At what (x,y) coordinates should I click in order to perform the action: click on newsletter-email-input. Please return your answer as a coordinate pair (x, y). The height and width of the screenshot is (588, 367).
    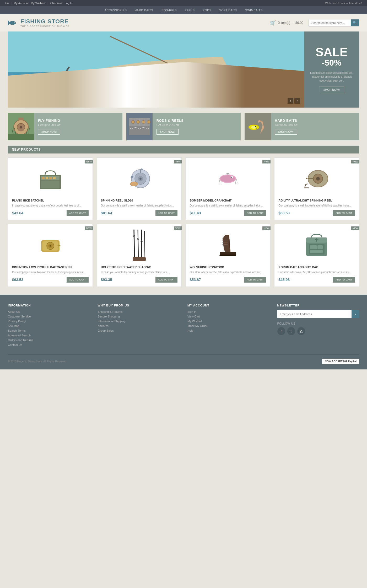
    Looking at the image, I should click on (315, 314).